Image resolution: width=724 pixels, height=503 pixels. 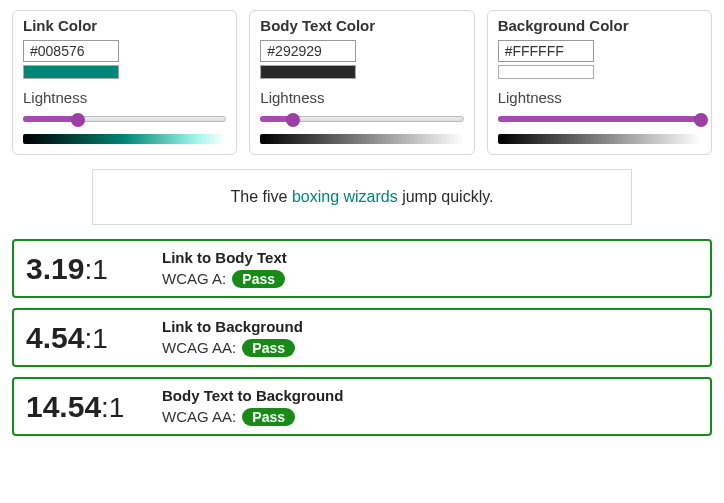 What do you see at coordinates (71, 51) in the screenshot?
I see `link-color-hex-input` at bounding box center [71, 51].